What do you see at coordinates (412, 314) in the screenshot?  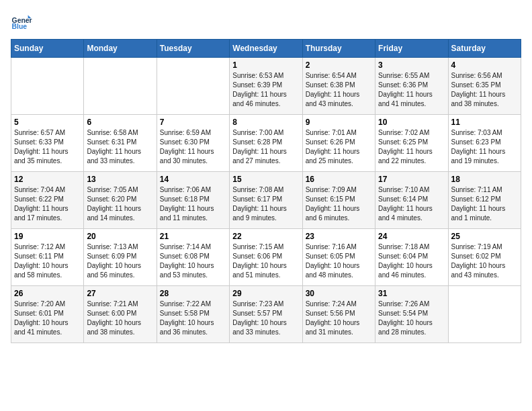 I see `calendar-cell: 31Sunrise: 7:26 AMSunset: 5:54 PMDayligh…` at bounding box center [412, 314].